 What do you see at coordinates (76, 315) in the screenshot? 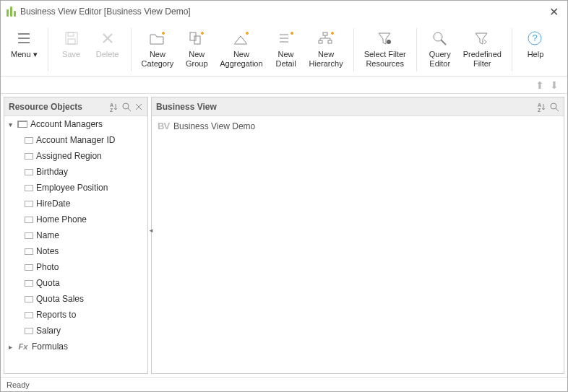
I see `tree-field-item: Reports to` at bounding box center [76, 315].